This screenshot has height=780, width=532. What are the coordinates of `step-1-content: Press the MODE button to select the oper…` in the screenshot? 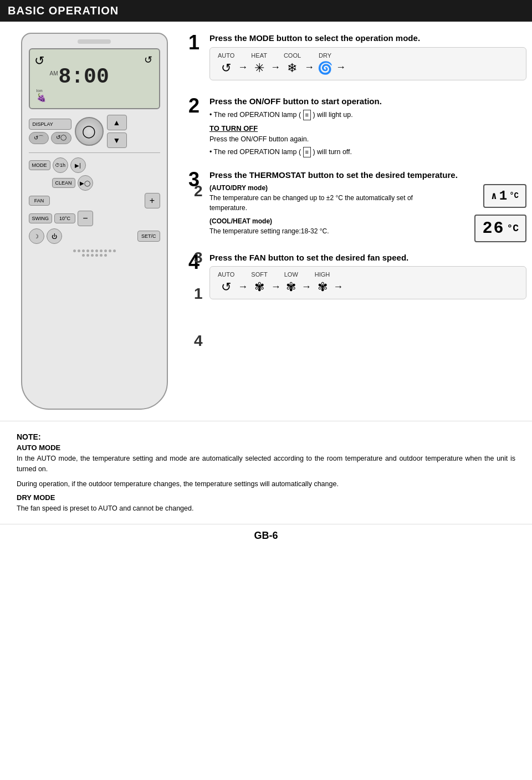 It's located at (368, 59).